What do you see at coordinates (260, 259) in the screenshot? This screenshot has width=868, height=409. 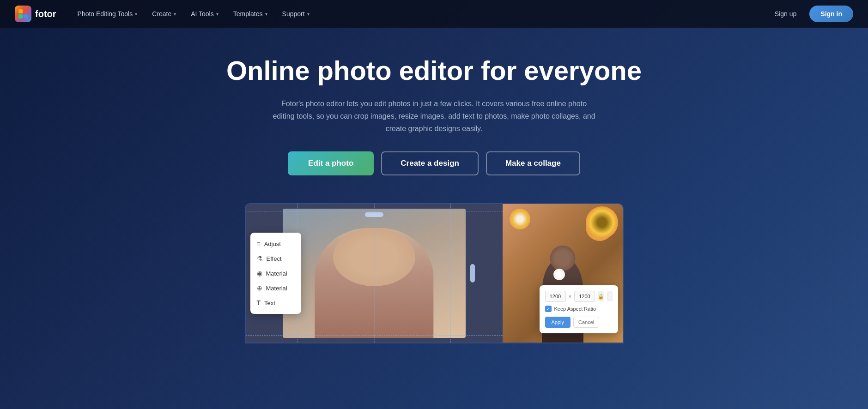 I see `effect-icon: ⚗` at bounding box center [260, 259].